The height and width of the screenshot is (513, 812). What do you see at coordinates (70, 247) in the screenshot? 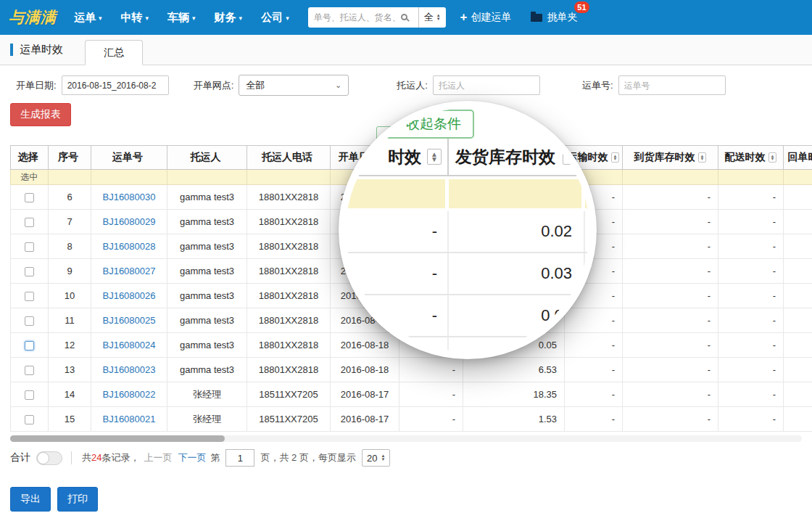
I see `cell-no: 8` at bounding box center [70, 247].